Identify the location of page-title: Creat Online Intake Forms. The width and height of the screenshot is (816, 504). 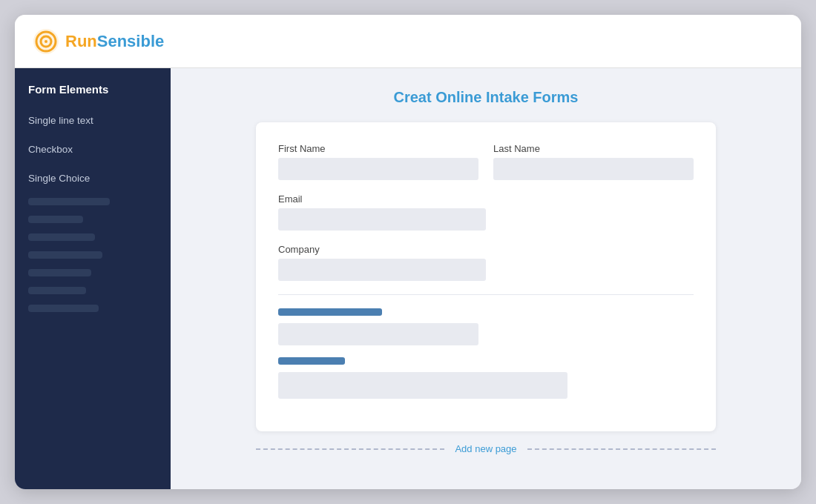
(487, 98).